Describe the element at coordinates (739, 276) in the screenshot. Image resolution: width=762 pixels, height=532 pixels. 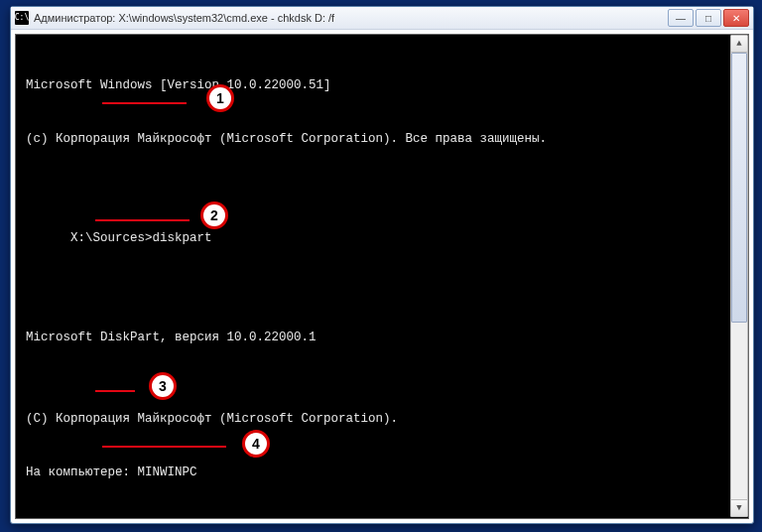
I see `scroll-track` at that location.